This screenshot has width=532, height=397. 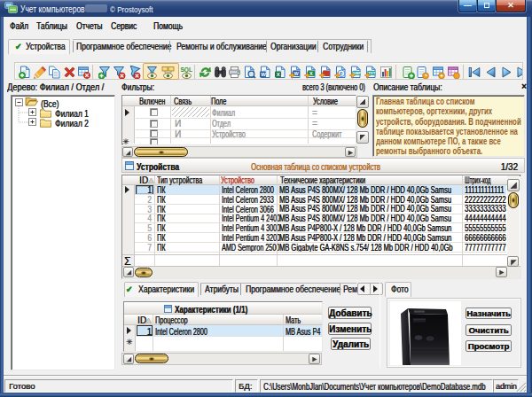 What do you see at coordinates (186, 70) in the screenshot?
I see `svg-text: SQL` at bounding box center [186, 70].